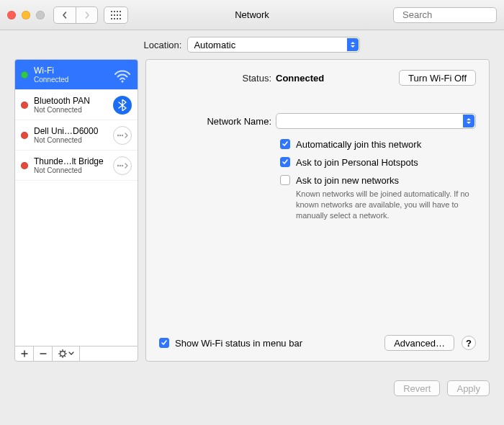 The width and height of the screenshot is (504, 425). Describe the element at coordinates (66, 354) in the screenshot. I see `actions-menu-button` at that location.